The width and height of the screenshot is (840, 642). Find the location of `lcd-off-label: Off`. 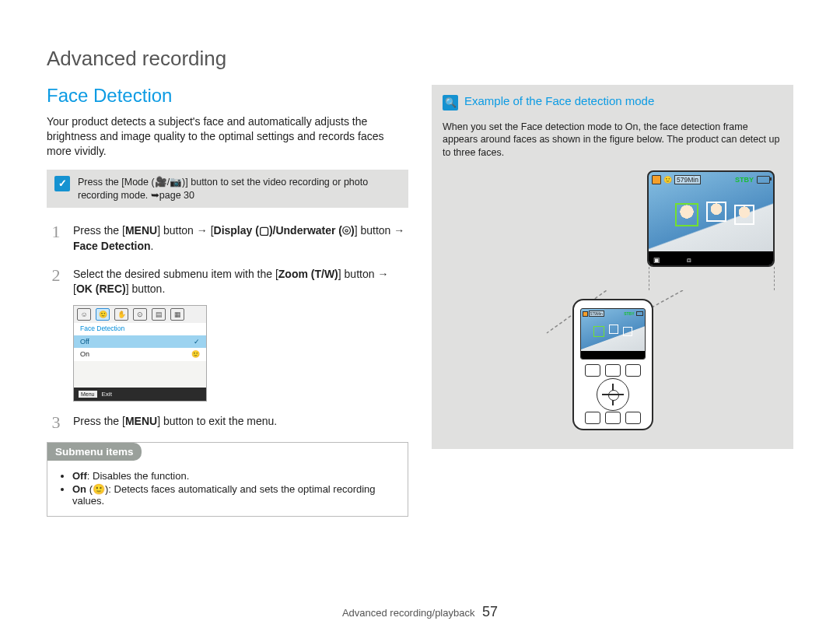

lcd-off-label: Off is located at coordinates (85, 342).